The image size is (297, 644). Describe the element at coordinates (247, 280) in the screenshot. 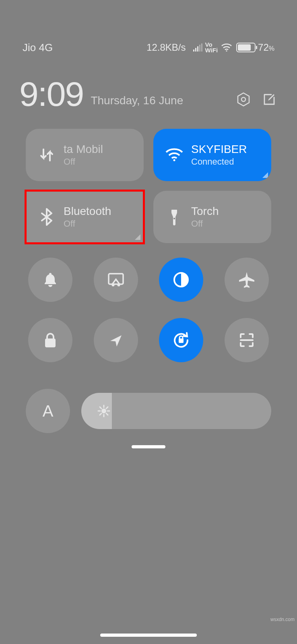

I see `airplane-mode-toggle` at that location.